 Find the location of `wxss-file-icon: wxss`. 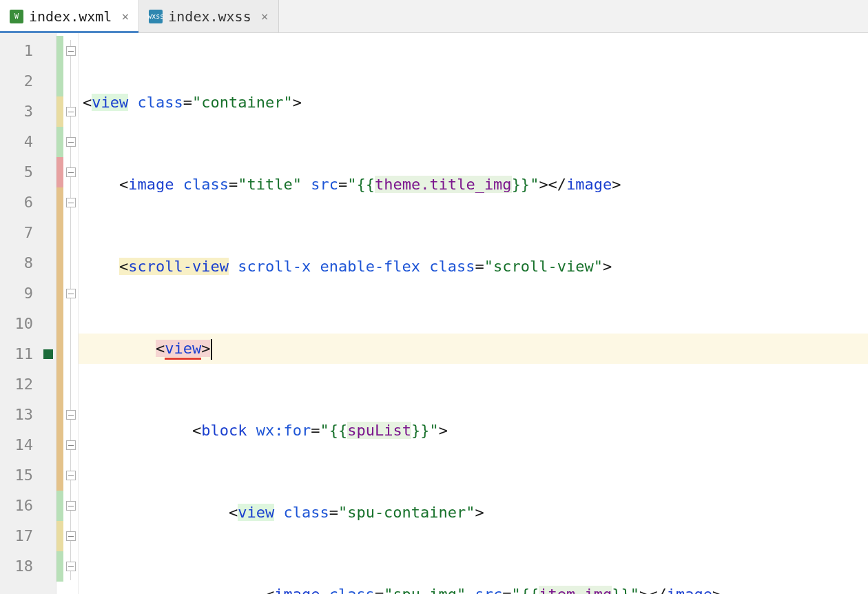

wxss-file-icon: wxss is located at coordinates (156, 17).